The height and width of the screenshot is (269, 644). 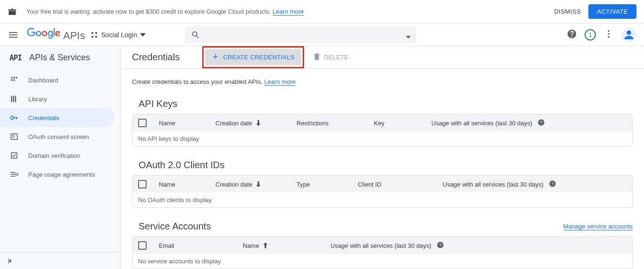 What do you see at coordinates (94, 35) in the screenshot?
I see `project-icon` at bounding box center [94, 35].